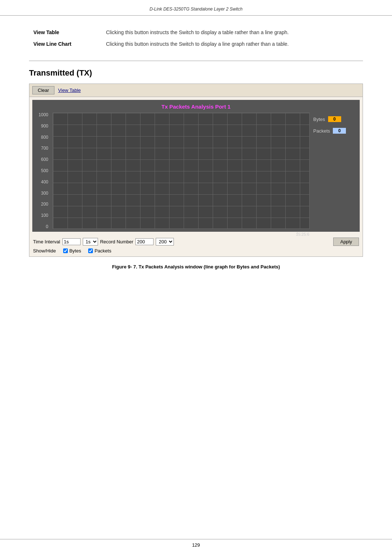 Image resolution: width=392 pixels, height=555 pixels. Describe the element at coordinates (196, 90) in the screenshot. I see `toolbar: Clear View Table` at that location.